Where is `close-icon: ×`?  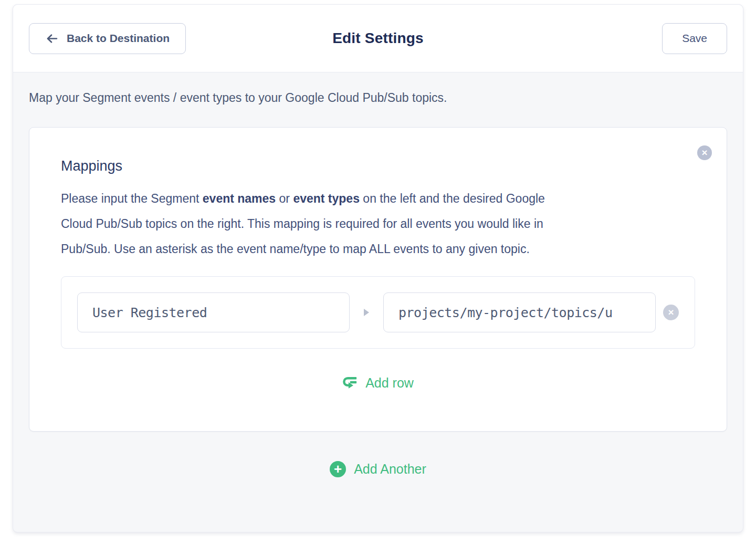 close-icon: × is located at coordinates (705, 153).